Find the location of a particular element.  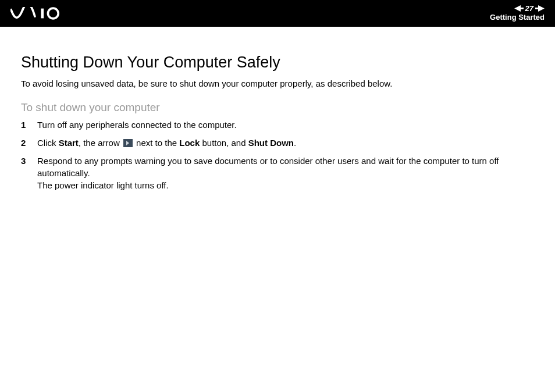

header-bar: 27 Getting Started is located at coordinates (278, 13).